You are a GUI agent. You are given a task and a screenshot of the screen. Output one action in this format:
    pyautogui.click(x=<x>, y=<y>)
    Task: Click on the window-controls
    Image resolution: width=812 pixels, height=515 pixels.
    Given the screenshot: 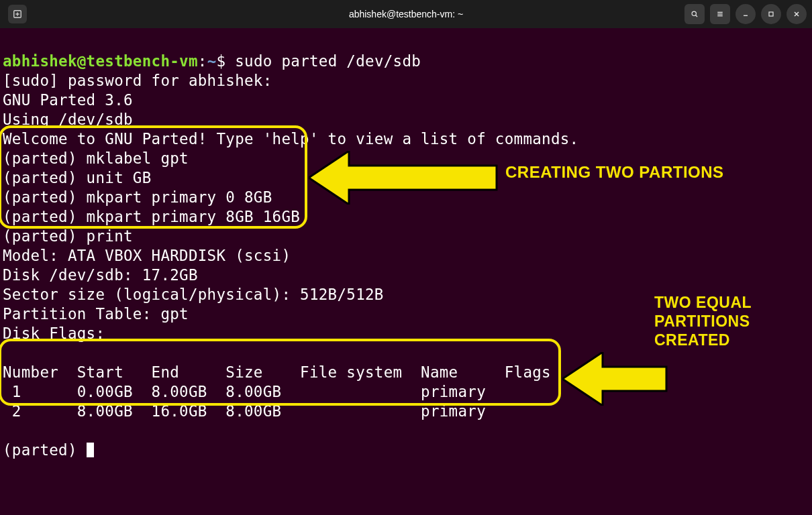 What is the action you would take?
    pyautogui.click(x=746, y=14)
    